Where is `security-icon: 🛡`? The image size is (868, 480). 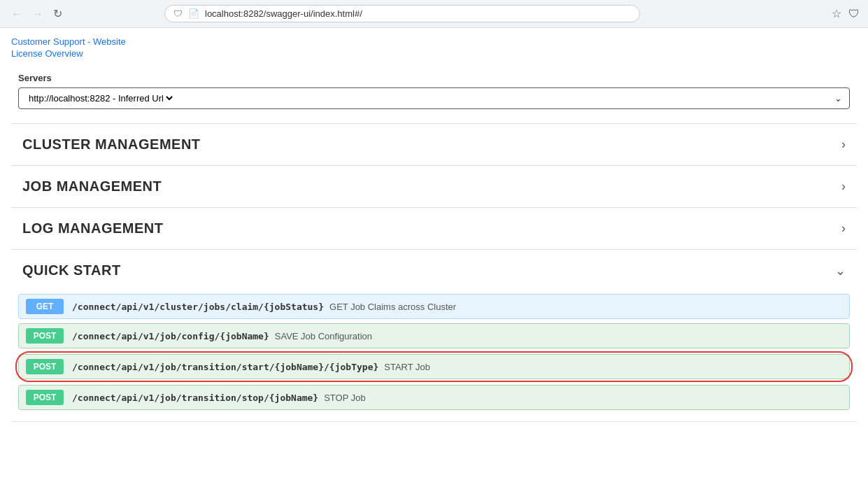
security-icon: 🛡 is located at coordinates (178, 14).